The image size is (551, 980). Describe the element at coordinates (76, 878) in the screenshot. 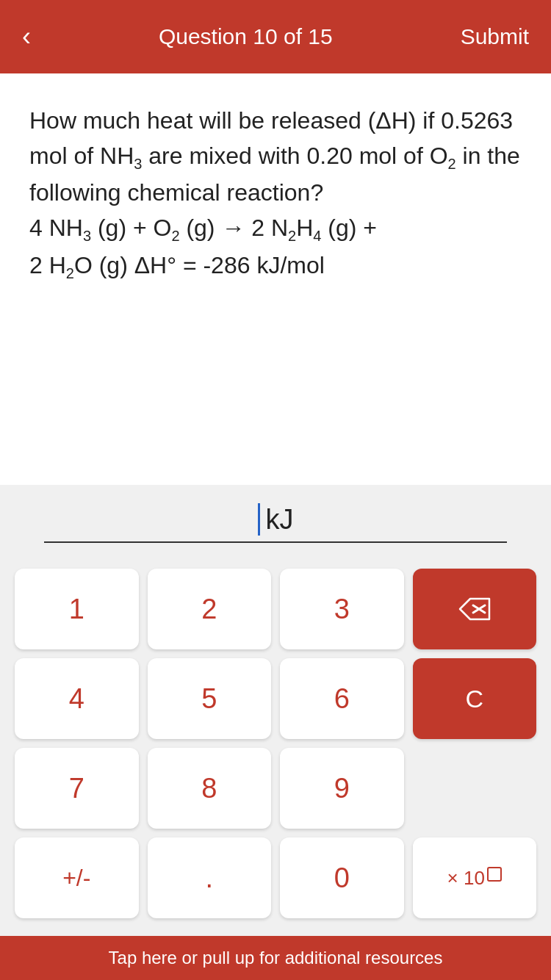

I see `key-sign: +/-` at that location.